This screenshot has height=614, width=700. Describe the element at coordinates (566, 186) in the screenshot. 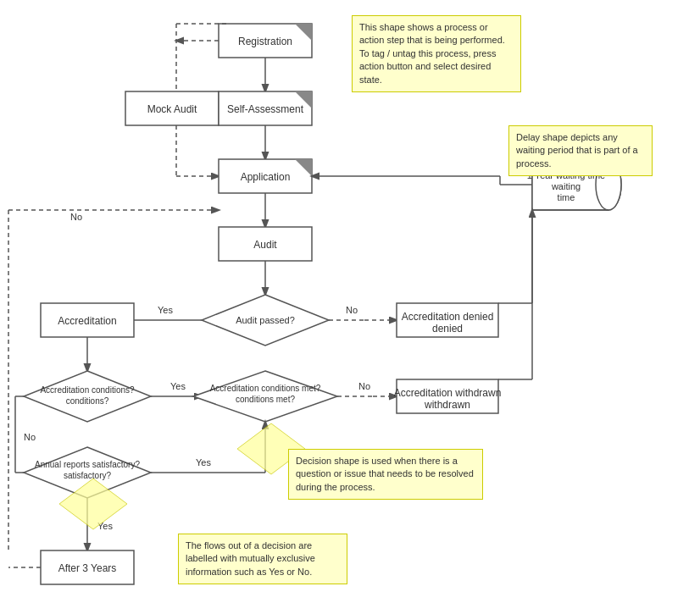

I see `svg-text: waiting` at that location.